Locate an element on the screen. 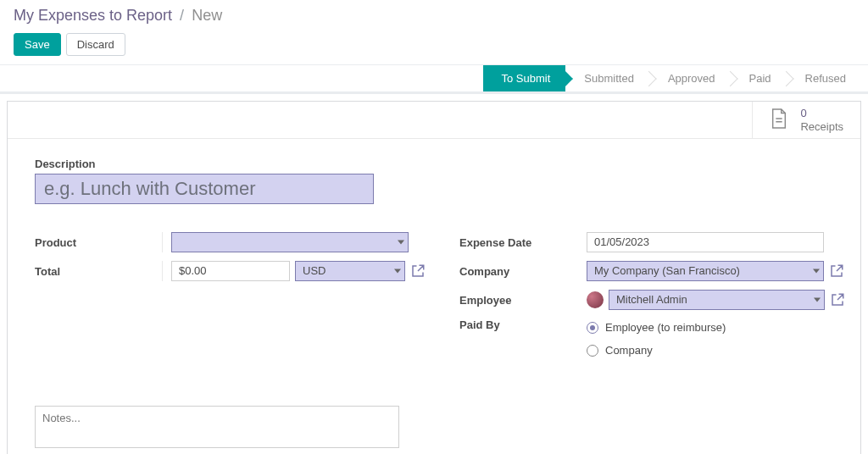 This screenshot has width=868, height=454. expense-date-input: 01/05/2023 is located at coordinates (705, 242).